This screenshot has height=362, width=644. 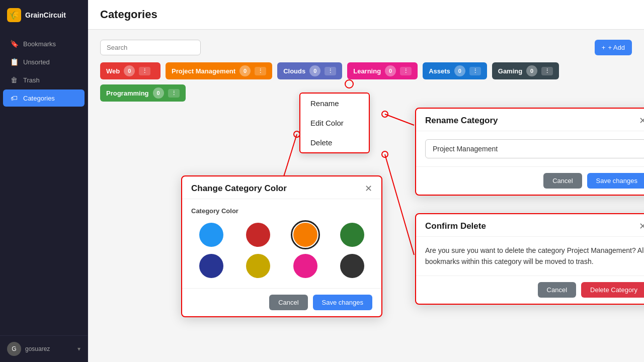 What do you see at coordinates (44, 80) in the screenshot?
I see `sidebar-item-trash: 🗑 Trash` at bounding box center [44, 80].